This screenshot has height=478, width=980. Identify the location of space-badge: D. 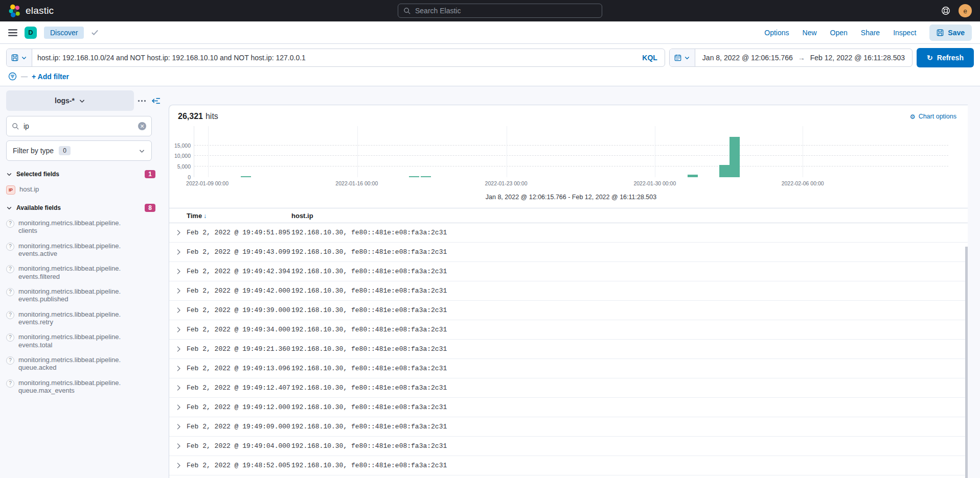
(31, 33).